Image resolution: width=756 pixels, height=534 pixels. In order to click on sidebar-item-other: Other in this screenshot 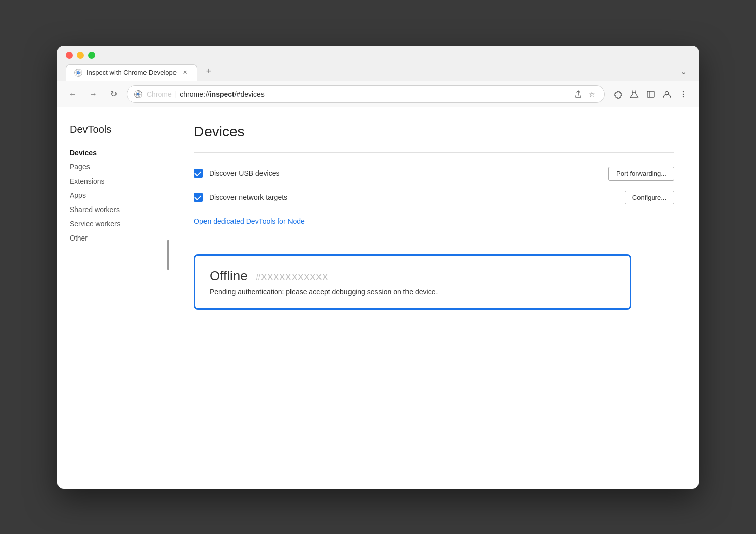, I will do `click(113, 238)`.